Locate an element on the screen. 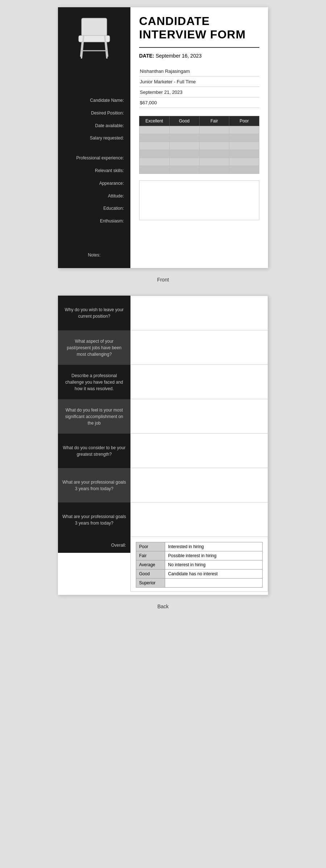 Image resolution: width=326 pixels, height=868 pixels. front-main: CANDIDATE INTERVIEW FORM DATE: September… is located at coordinates (199, 138).